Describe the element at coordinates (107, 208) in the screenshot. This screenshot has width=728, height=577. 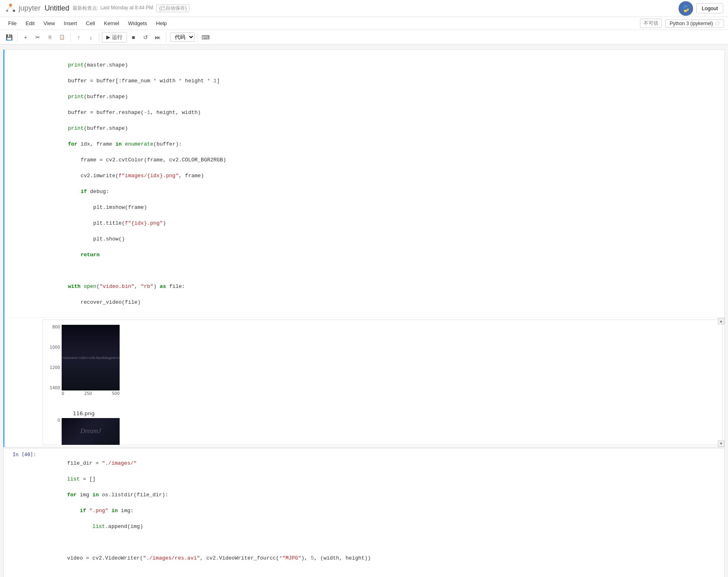
I see `code-line: plt.imshow(frame)` at that location.